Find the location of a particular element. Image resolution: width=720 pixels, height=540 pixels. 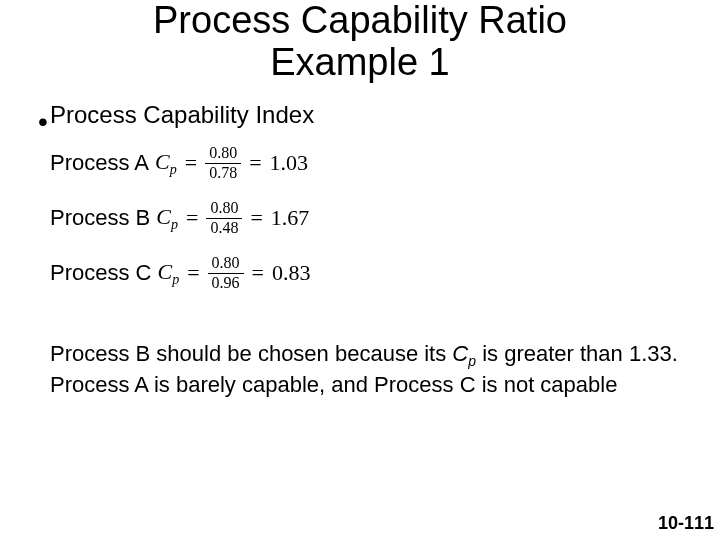

denom-b: 0.48 is located at coordinates (224, 228).